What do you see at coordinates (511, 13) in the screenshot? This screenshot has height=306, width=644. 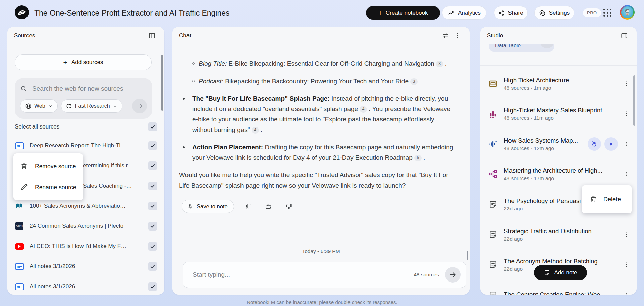 I see `share-button: Share` at bounding box center [511, 13].